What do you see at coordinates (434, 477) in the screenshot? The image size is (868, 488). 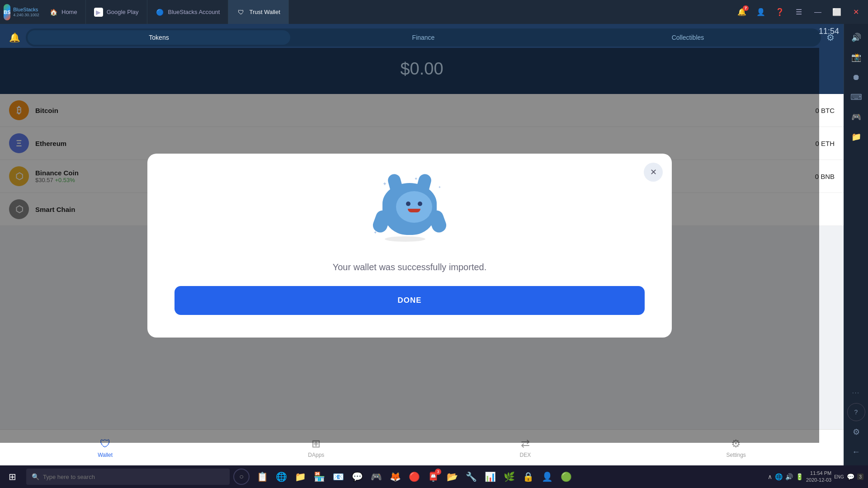 I see `taskbar: ⊞ 🔍 ○ 📋 🌐 📁 🏪 📧 💬 🎮 🦊 🔴 📮 3 📂 🔧 📊 🌿 🔒 👤 …` at bounding box center [434, 477].